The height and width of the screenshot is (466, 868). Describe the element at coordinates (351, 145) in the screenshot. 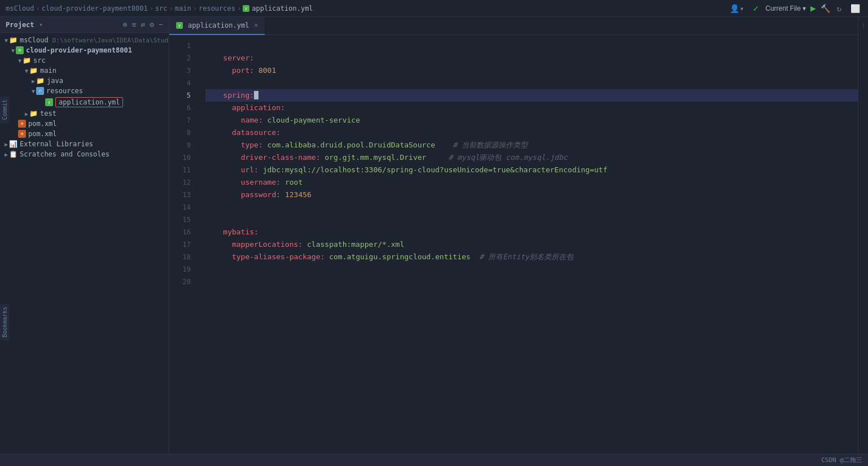

I see `yaml-val-type: com.alibaba.druid.pool.DruidDataSource` at that location.